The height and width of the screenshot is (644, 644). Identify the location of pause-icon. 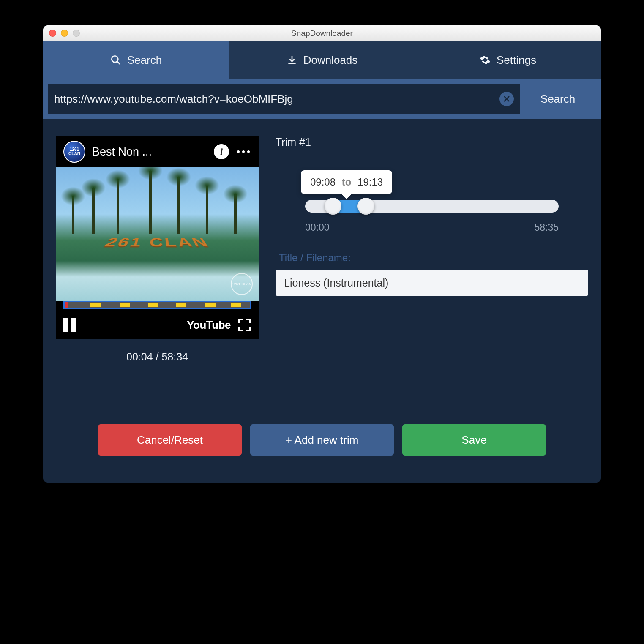
(70, 325).